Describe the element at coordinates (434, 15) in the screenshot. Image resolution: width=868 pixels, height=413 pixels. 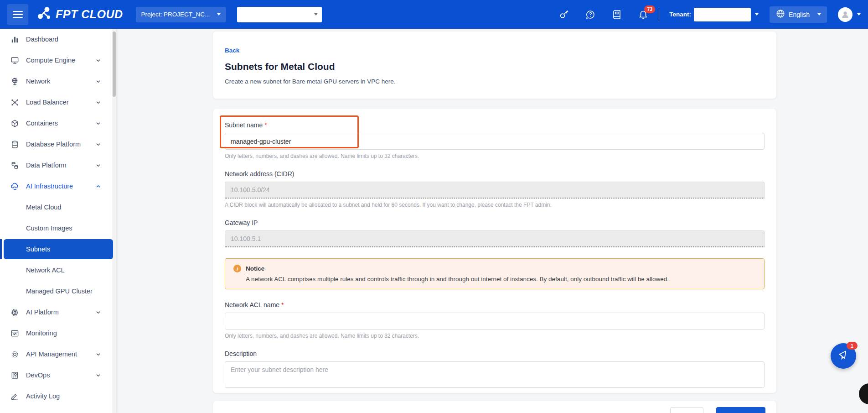
I see `top-header: FPT CLOUD Project: PROJECT_NC...` at that location.